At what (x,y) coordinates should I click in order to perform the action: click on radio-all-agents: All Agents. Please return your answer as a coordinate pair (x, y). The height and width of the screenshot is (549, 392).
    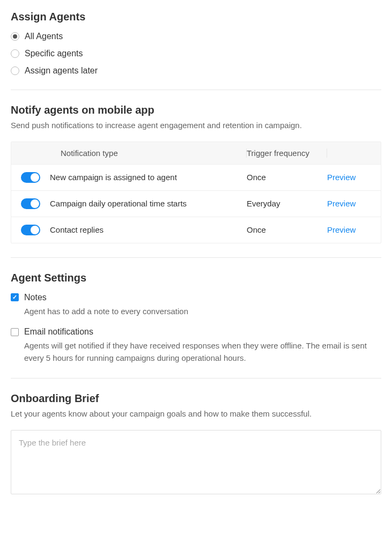
    Looking at the image, I should click on (196, 36).